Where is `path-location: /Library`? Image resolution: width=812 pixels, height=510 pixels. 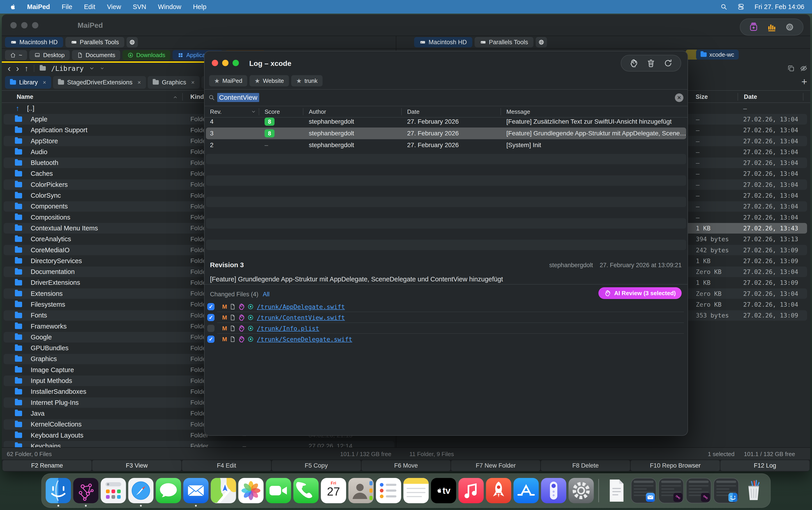 path-location: /Library is located at coordinates (67, 68).